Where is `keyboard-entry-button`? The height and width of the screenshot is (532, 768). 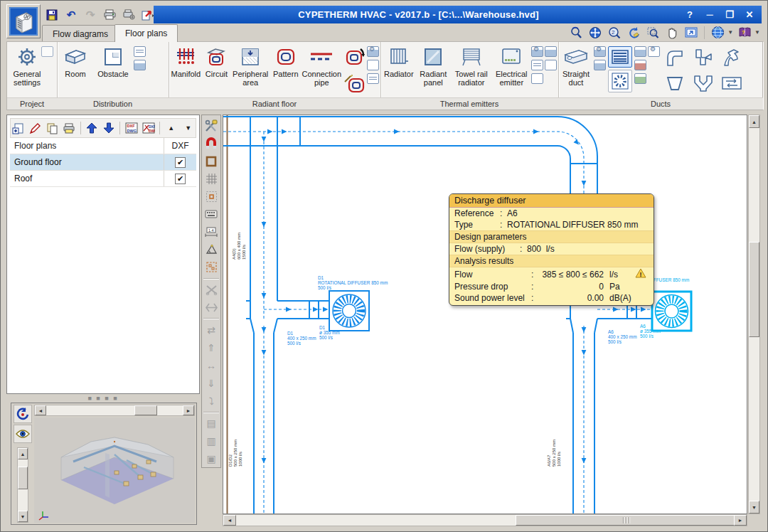 keyboard-entry-button is located at coordinates (211, 214).